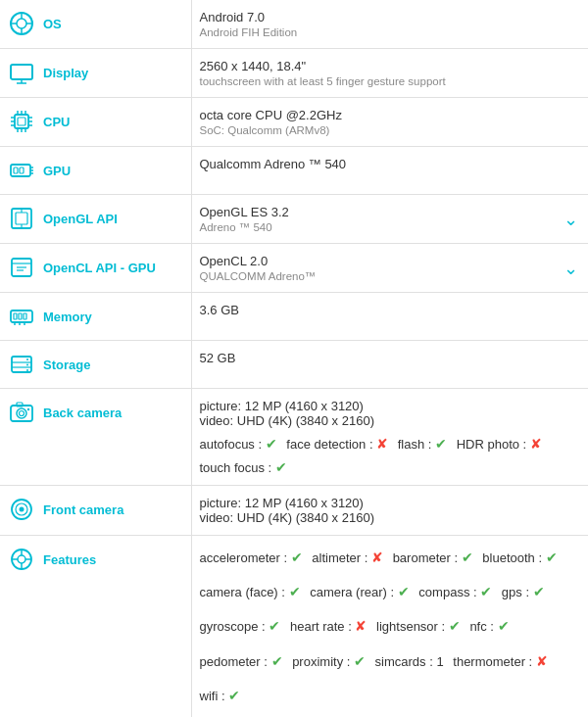 Image resolution: width=588 pixels, height=717 pixels. What do you see at coordinates (390, 32) in the screenshot?
I see `value-sub-os: Android FIH Edition` at bounding box center [390, 32].